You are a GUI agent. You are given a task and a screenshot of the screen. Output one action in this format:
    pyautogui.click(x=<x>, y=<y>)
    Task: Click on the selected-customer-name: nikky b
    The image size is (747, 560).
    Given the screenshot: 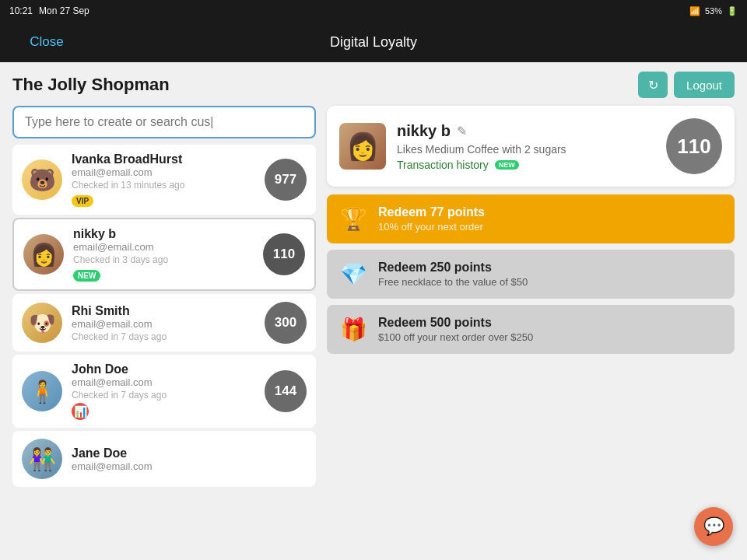 What is the action you would take?
    pyautogui.click(x=423, y=131)
    